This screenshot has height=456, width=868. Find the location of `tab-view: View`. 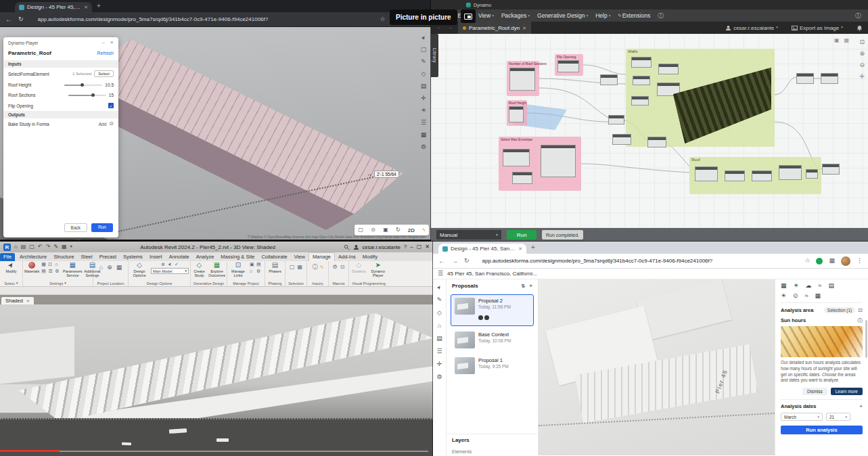

tab-view: View is located at coordinates (300, 257).